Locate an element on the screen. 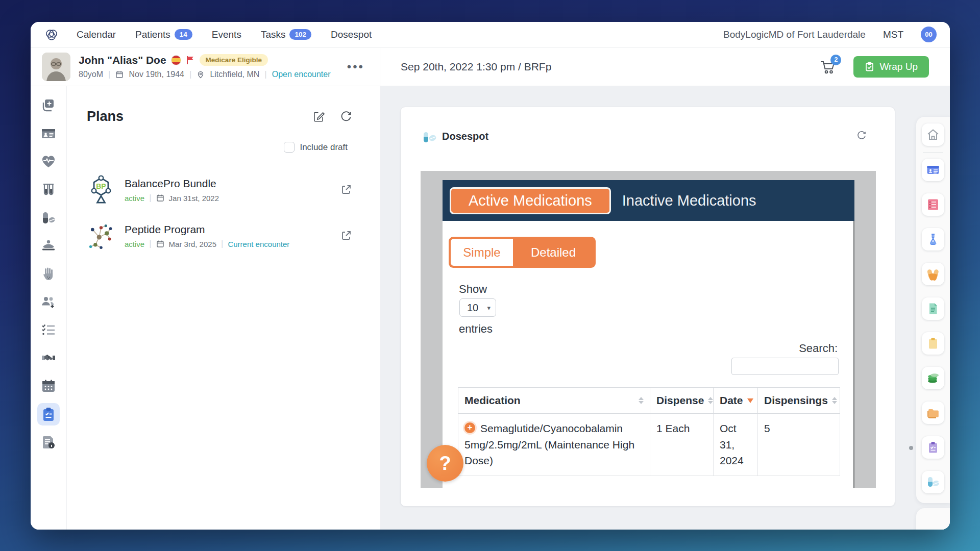 This screenshot has height=551, width=980. clipboard-icon is located at coordinates (933, 343).